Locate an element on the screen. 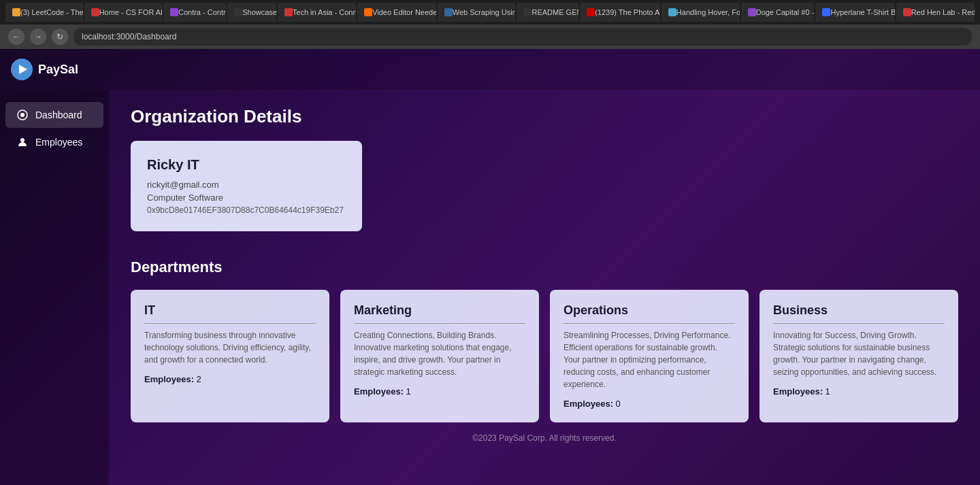 Image resolution: width=980 pixels, height=485 pixels. dashboard-icon is located at coordinates (22, 115).